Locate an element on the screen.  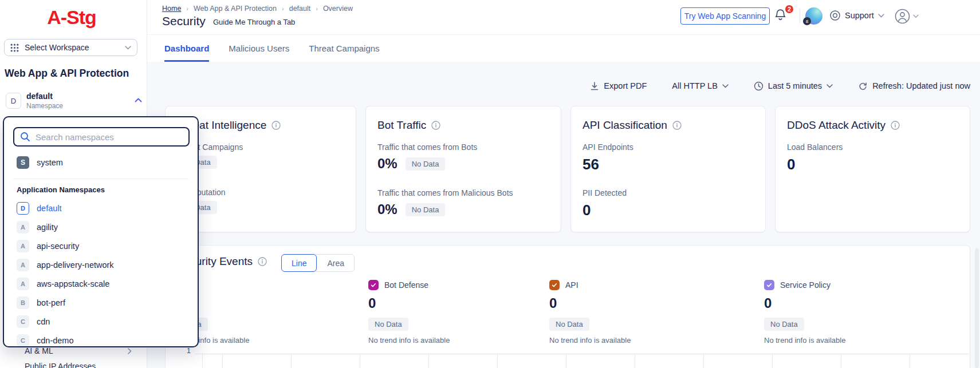
refresh-icon is located at coordinates (863, 86).